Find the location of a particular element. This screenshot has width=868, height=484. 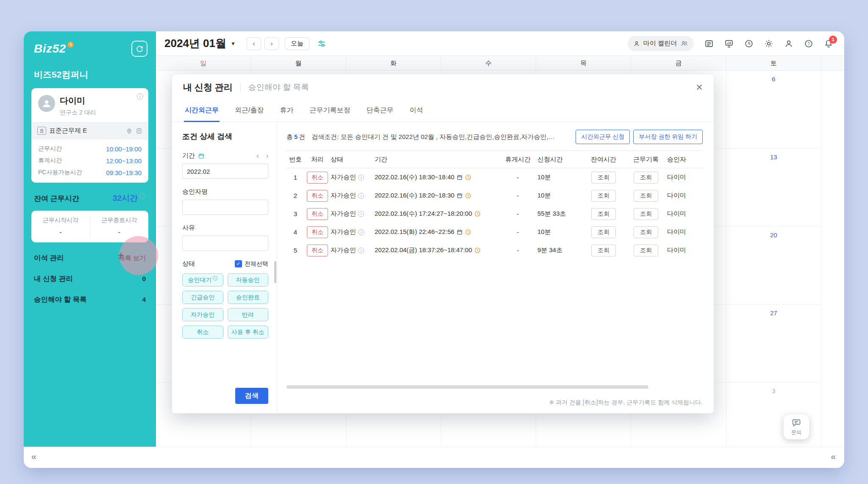

select-all-checkbox: ✓ is located at coordinates (238, 264).